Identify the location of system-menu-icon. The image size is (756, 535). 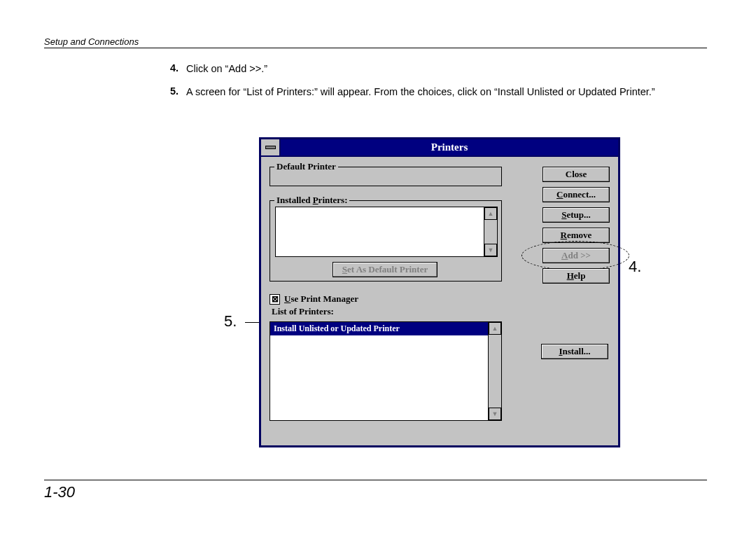
(271, 147).